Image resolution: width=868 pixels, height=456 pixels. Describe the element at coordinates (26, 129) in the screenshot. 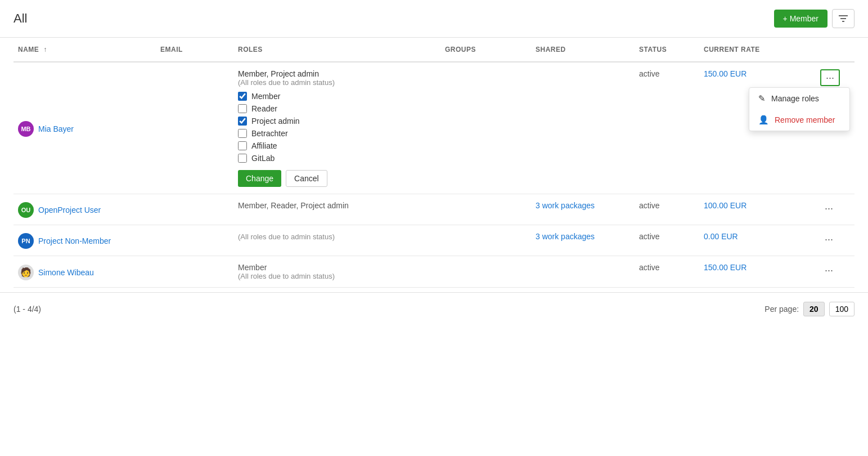

I see `avatar-mia: MB` at that location.